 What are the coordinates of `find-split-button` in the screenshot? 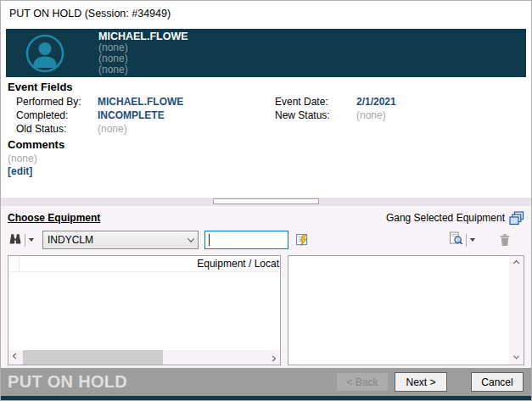 It's located at (21, 241).